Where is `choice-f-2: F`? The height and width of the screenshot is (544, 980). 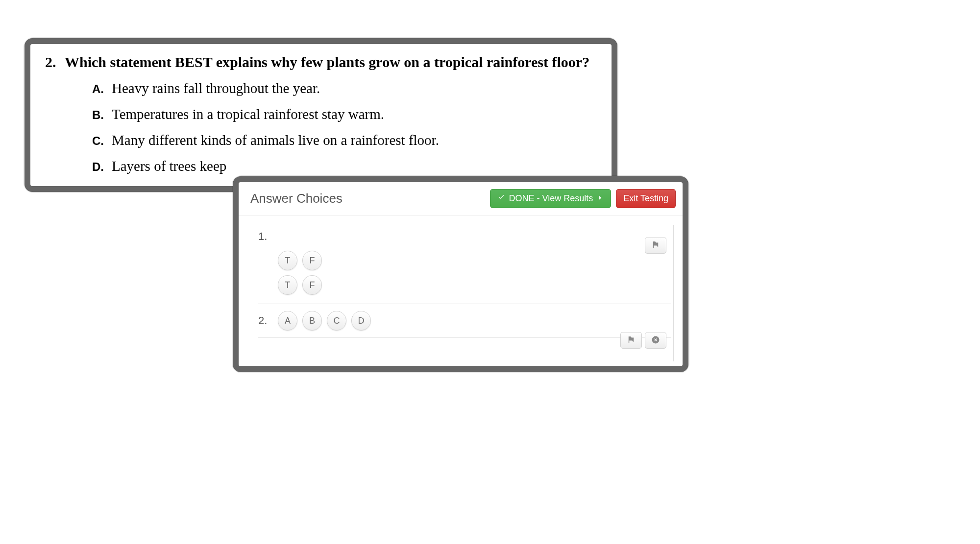
choice-f-2: F is located at coordinates (312, 285).